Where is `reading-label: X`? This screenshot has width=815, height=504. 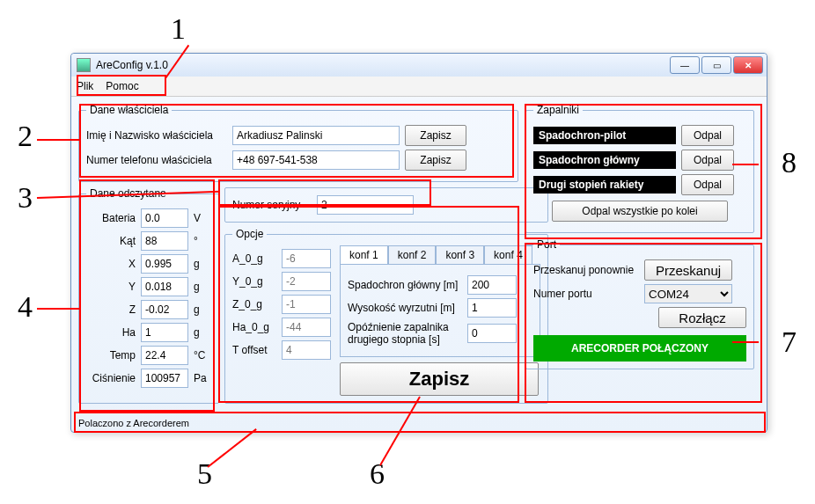 reading-label: X is located at coordinates (111, 264).